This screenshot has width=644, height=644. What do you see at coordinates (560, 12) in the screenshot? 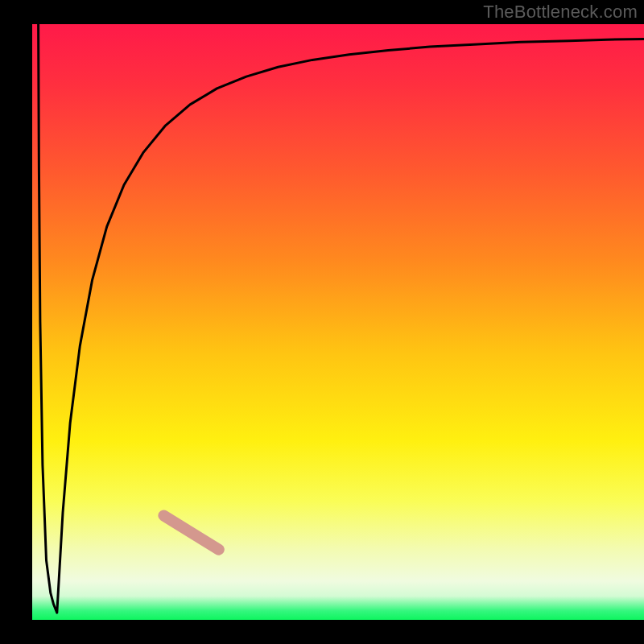
I see `watermark-text: TheBottleneck.com` at bounding box center [560, 12].